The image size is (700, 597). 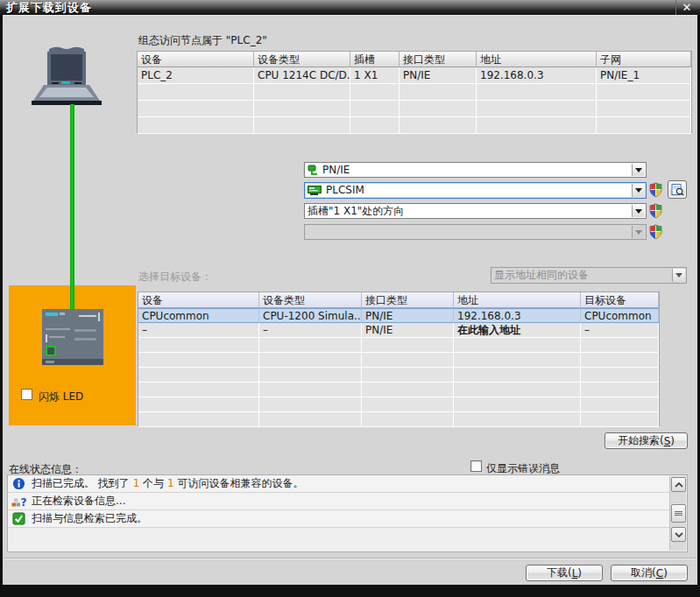 What do you see at coordinates (475, 211) in the screenshot?
I see `connection-combo: 插槽"1 X1"处的方向` at bounding box center [475, 211].